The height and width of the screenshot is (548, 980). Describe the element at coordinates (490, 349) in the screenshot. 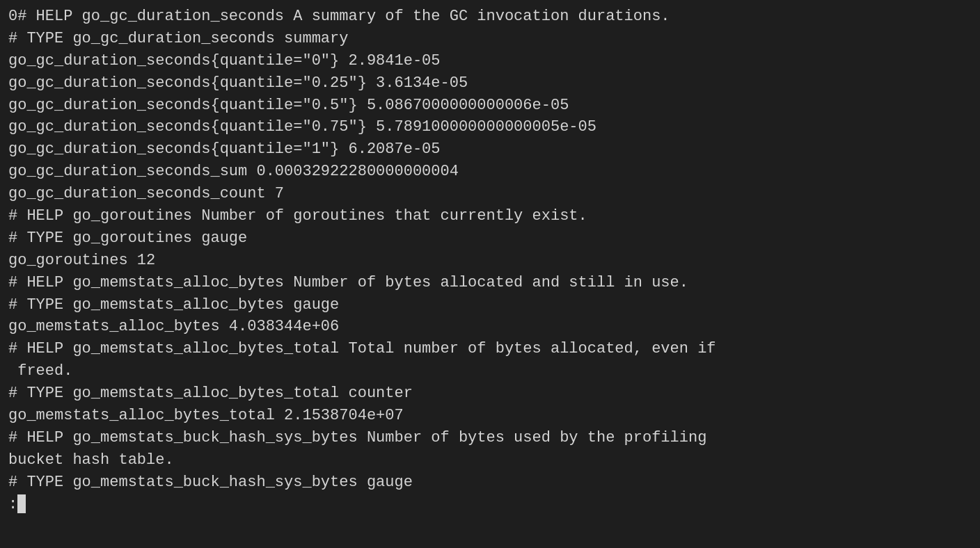

I see `terminal-line: # HELP go_memstats_alloc_bytes_total Tot…` at that location.